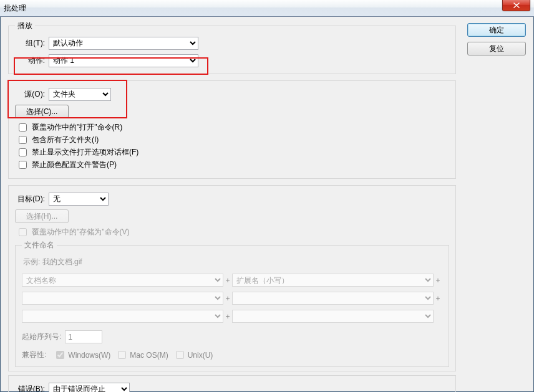 The height and width of the screenshot is (392, 534). I want to click on override-open-row: 覆盖动作中的"打开"命令(R), so click(232, 127).